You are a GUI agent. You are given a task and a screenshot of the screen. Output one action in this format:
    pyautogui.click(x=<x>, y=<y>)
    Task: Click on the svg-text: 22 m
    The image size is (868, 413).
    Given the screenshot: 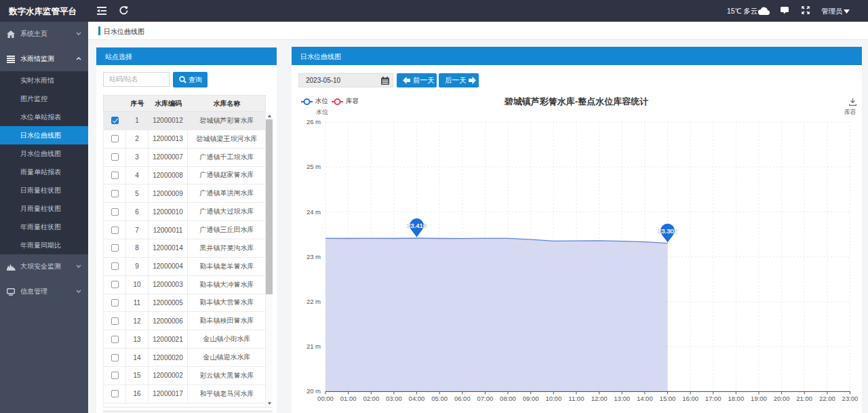 What is the action you would take?
    pyautogui.click(x=313, y=301)
    